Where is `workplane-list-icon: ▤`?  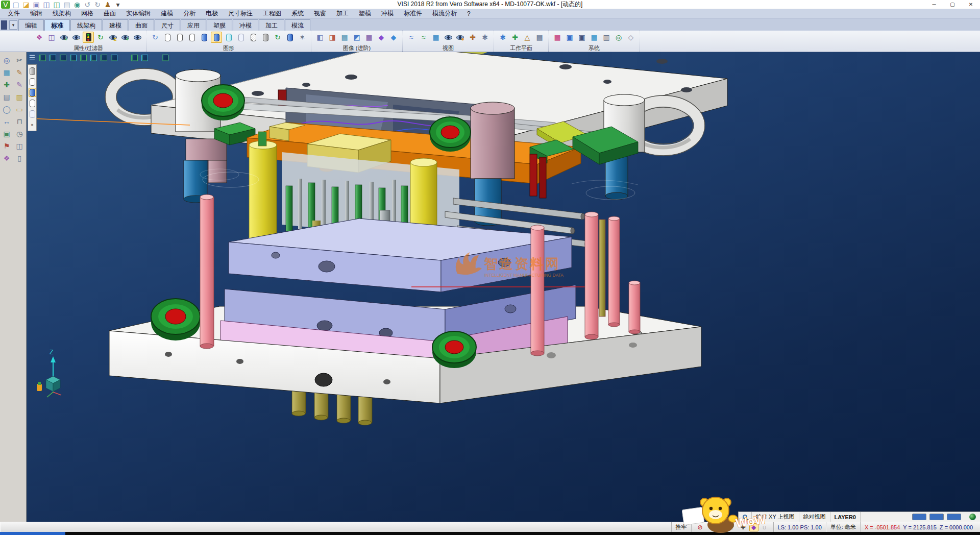 workplane-list-icon: ▤ is located at coordinates (540, 37).